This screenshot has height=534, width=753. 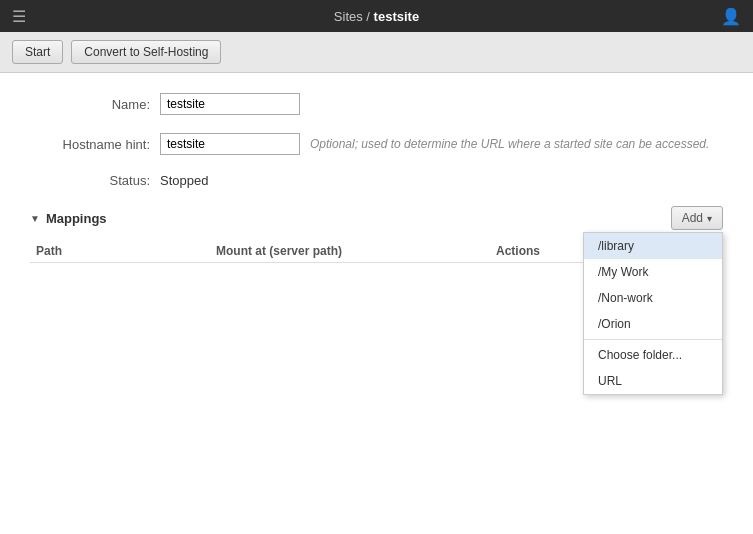 What do you see at coordinates (38, 52) in the screenshot?
I see `start-button: Start` at bounding box center [38, 52].